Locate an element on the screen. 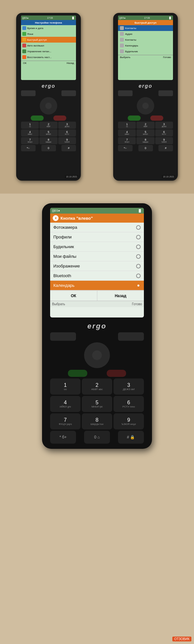 This screenshot has width=194, height=644. right-brand: ergo is located at coordinates (146, 86).